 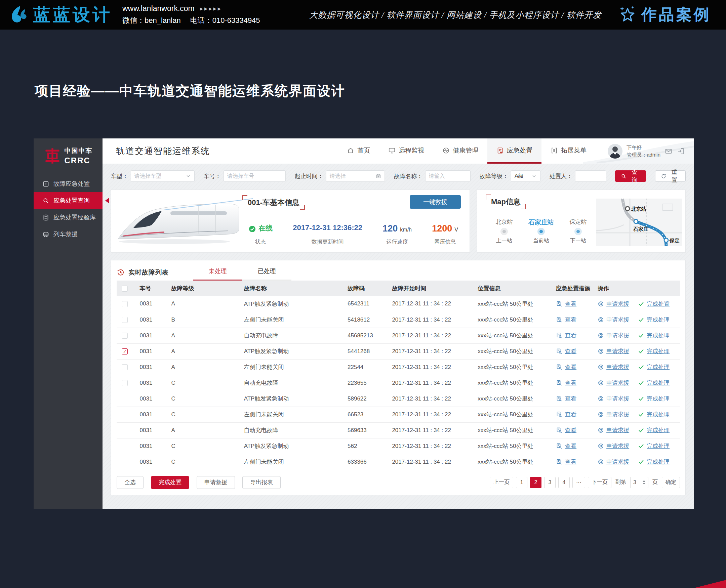 What do you see at coordinates (460, 151) in the screenshot?
I see `nav-item: 健康管理` at bounding box center [460, 151].